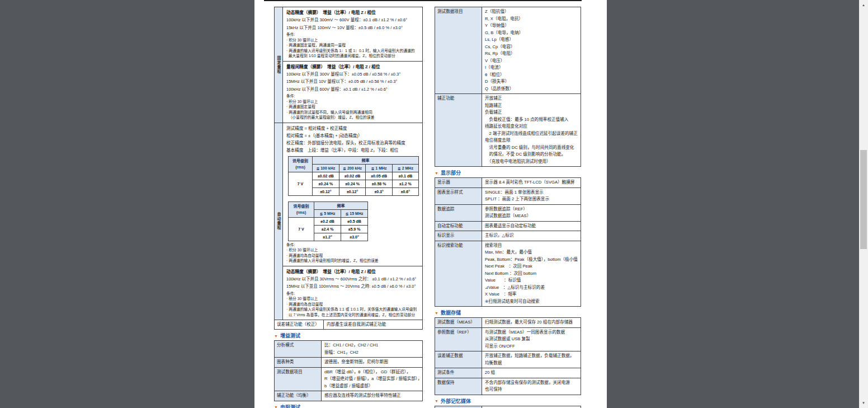 The width and height of the screenshot is (868, 408). What do you see at coordinates (372, 349) in the screenshot?
I see `row-value: 比：CH1 / CH2，CH2 / CH1振幅：CH1，CH2` at bounding box center [372, 349].